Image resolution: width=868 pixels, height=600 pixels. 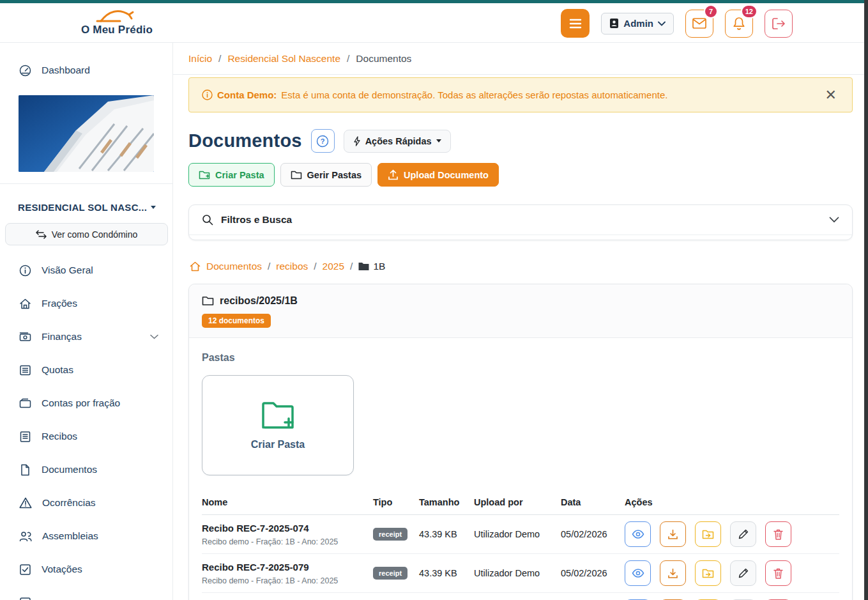 What do you see at coordinates (287, 502) in the screenshot?
I see `column-header-nome: Nome` at bounding box center [287, 502].